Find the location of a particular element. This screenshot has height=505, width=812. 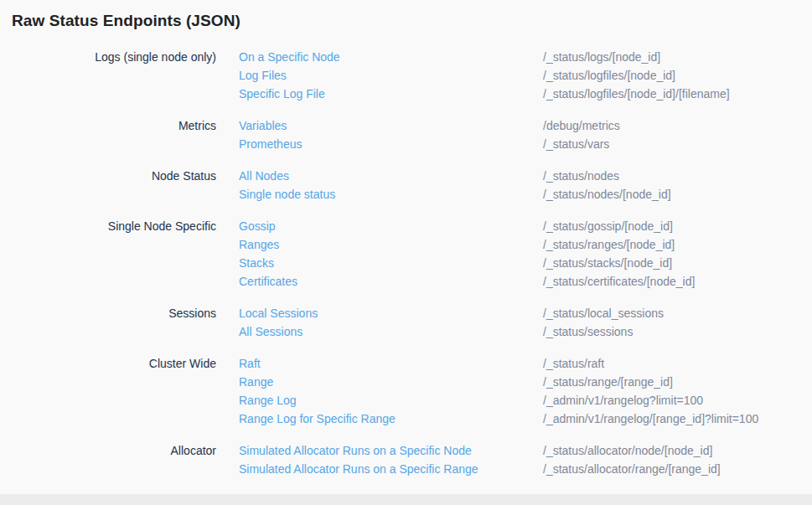

endpoint-row: Raft /_status/raft is located at coordinates (525, 363).